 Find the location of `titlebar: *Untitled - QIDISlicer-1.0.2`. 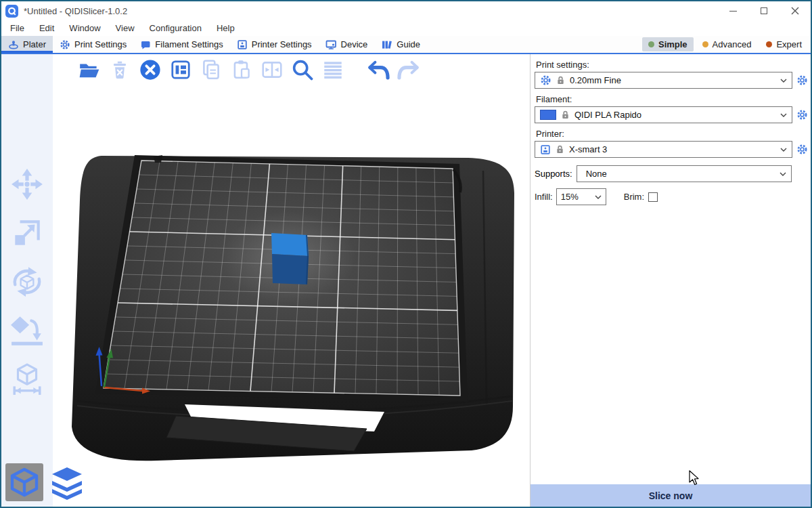

titlebar: *Untitled - QIDISlicer-1.0.2 is located at coordinates (406, 11).